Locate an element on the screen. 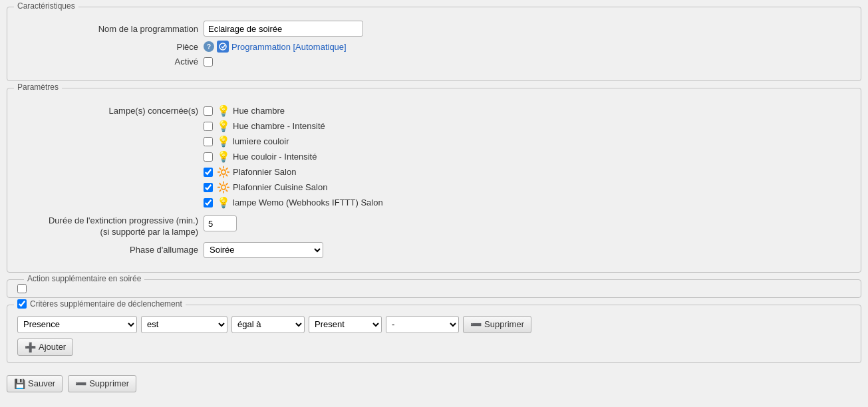 The image size is (868, 407). criteres-section: Critères supplémentaire de déclenchement… is located at coordinates (434, 334).